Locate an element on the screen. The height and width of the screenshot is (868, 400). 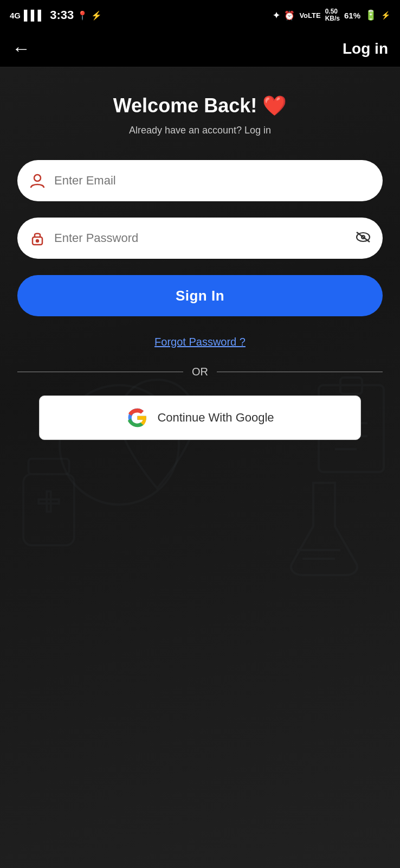
status-left: 4G ▌▌▌ 3:33 📍 ⚡ is located at coordinates (56, 15).